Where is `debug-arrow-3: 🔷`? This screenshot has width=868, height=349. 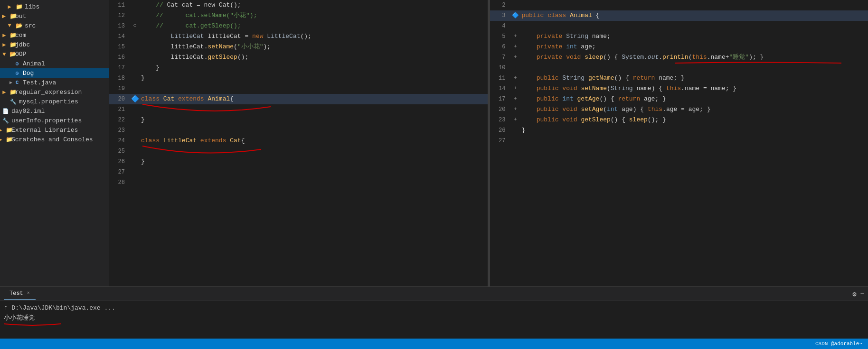
debug-arrow-3: 🔷 is located at coordinates (516, 16).